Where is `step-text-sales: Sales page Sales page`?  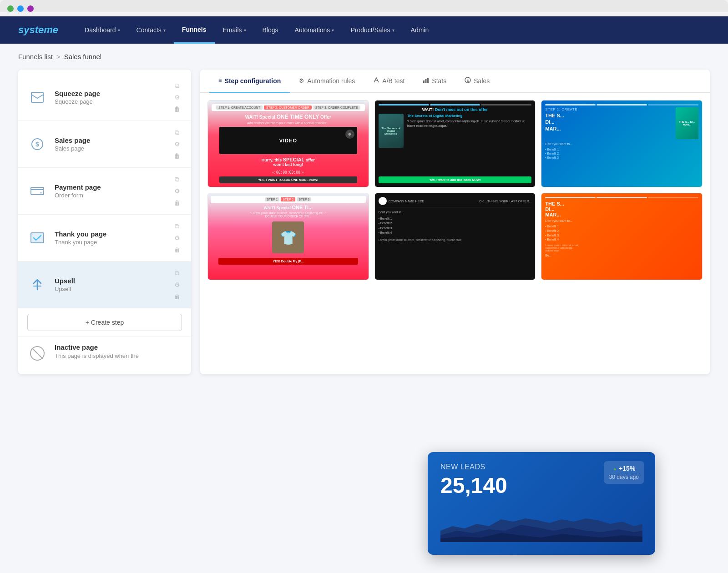
step-text-sales: Sales page Sales page is located at coordinates (110, 144).